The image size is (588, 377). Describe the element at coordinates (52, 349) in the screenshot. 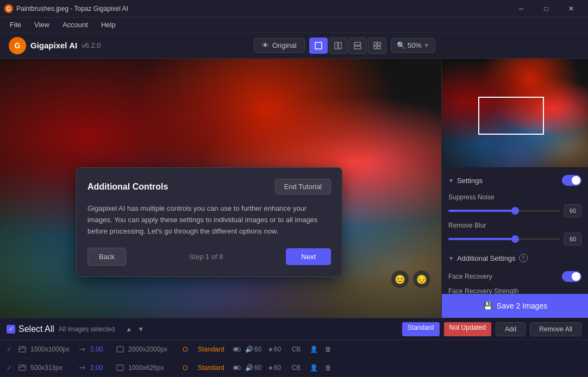

I see `row1-input-size: 1000x1000px` at that location.